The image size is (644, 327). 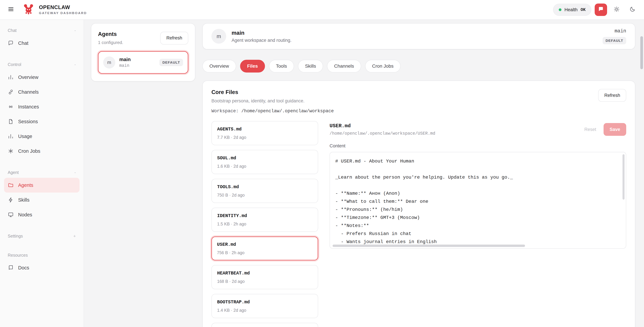 What do you see at coordinates (383, 66) in the screenshot?
I see `tab-cron-jobs: Cron Jobs` at bounding box center [383, 66].